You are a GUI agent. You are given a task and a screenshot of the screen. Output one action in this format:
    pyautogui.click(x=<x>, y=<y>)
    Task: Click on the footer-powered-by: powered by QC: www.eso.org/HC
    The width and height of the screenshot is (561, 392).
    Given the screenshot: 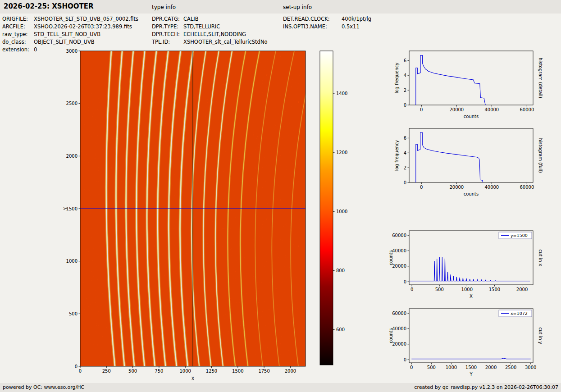 What is the action you would take?
    pyautogui.click(x=43, y=387)
    